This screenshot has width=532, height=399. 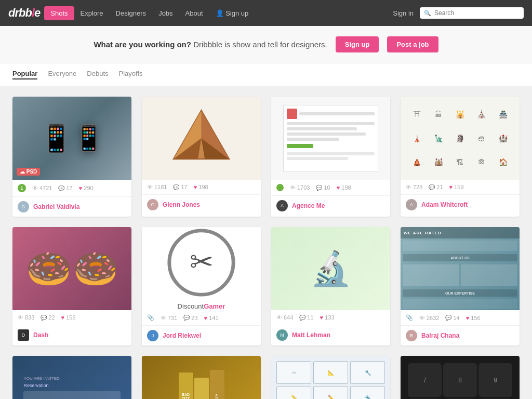 I want to click on author-name-8: Balraj Chana, so click(x=441, y=336).